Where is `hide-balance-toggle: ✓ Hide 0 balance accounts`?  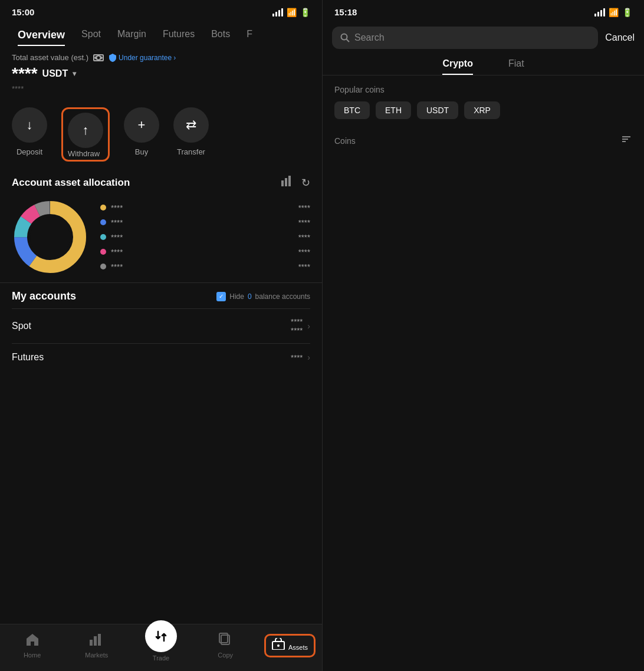
hide-balance-toggle: ✓ Hide 0 balance accounts is located at coordinates (263, 297).